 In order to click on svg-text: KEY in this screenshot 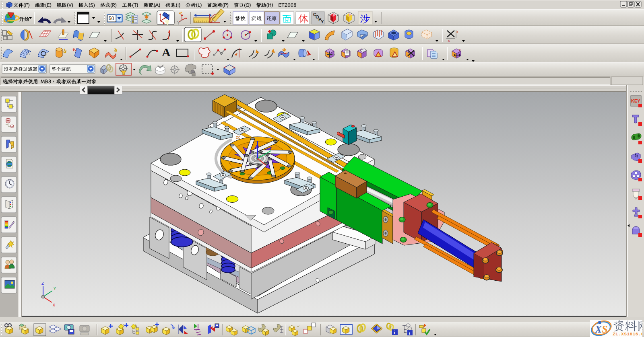, I will do `click(636, 101)`.